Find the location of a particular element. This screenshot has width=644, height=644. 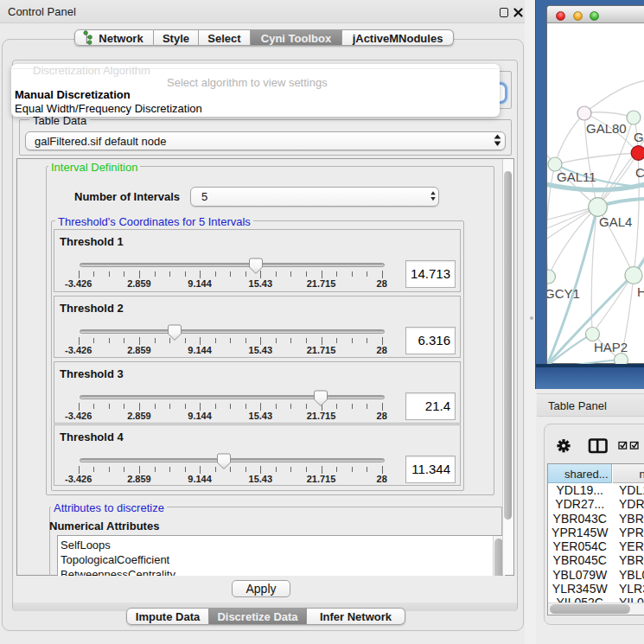

svg-text: GAL80 is located at coordinates (607, 128).